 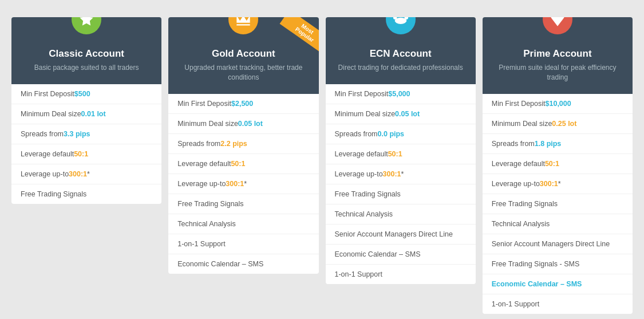 I want to click on feature-value: 2.2 pips, so click(x=234, y=144).